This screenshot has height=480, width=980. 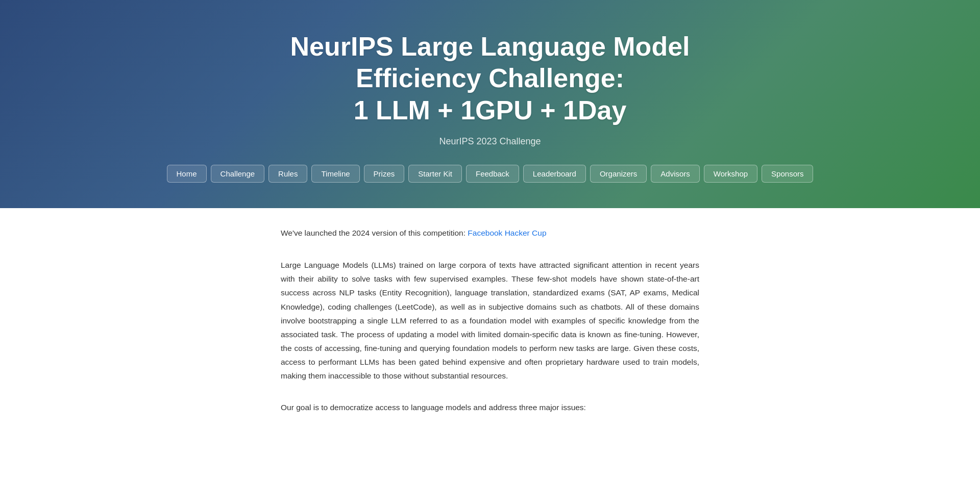 I want to click on hero-subtitle: NeurIPS 2023 Challenge, so click(x=490, y=142).